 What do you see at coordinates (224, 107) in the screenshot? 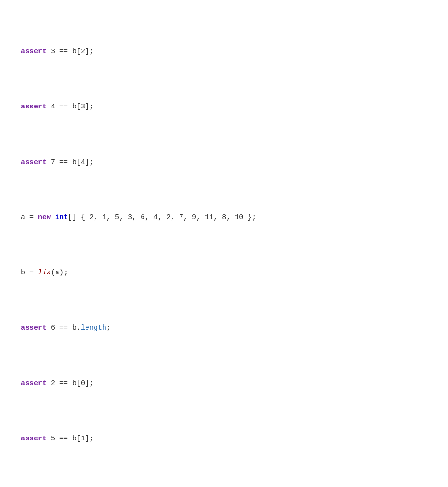
I see `code-line: assert 4 == b[3];` at bounding box center [224, 107].